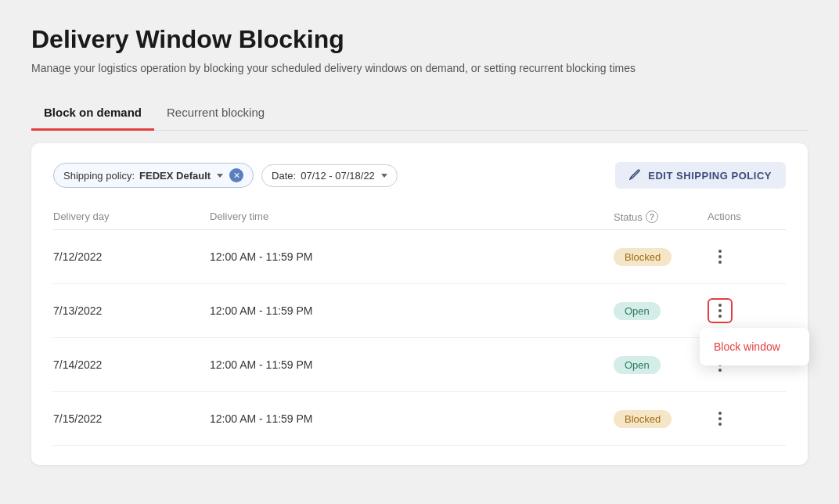  What do you see at coordinates (747, 217) in the screenshot?
I see `col-actions: Actions` at bounding box center [747, 217].